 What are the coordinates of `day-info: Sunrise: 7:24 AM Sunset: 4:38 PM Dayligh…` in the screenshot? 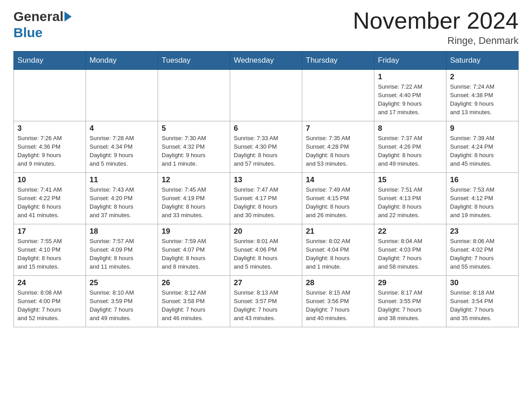 It's located at (482, 99).